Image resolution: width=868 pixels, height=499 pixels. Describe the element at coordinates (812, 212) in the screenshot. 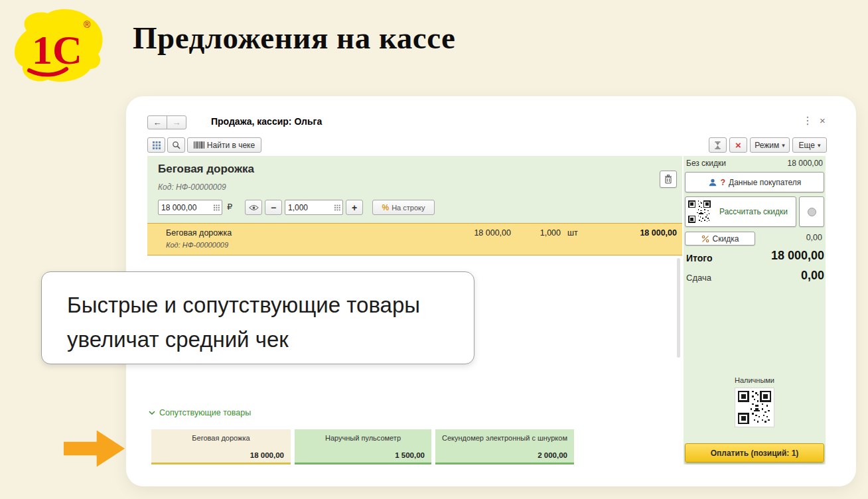

I see `status-dot-icon` at that location.